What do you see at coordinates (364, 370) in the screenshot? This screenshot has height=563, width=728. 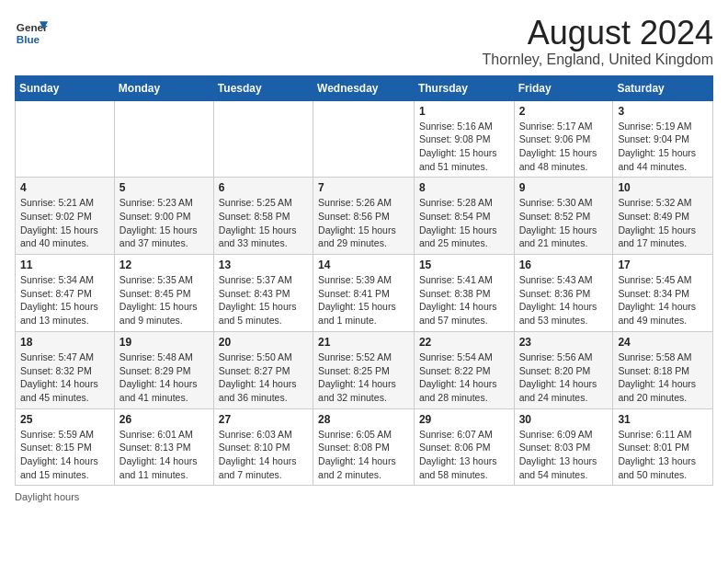 I see `calendar-cell: 21Sunrise: 5:52 AM Sunset: 8:25 PM Dayli…` at bounding box center [364, 370].